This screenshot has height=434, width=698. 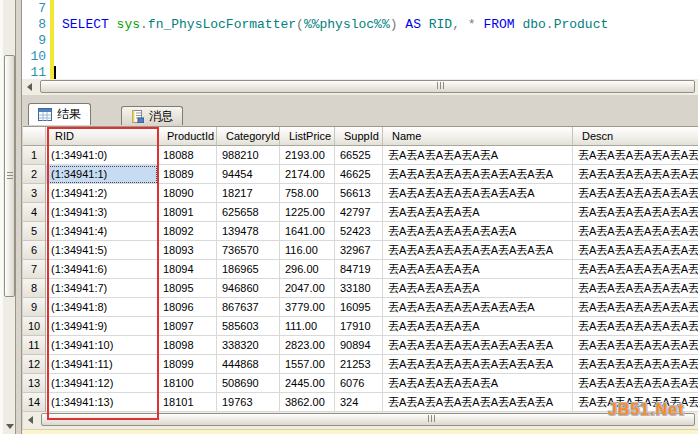 I want to click on grid-cell-rid: (1:34941:11), so click(x=102, y=364).